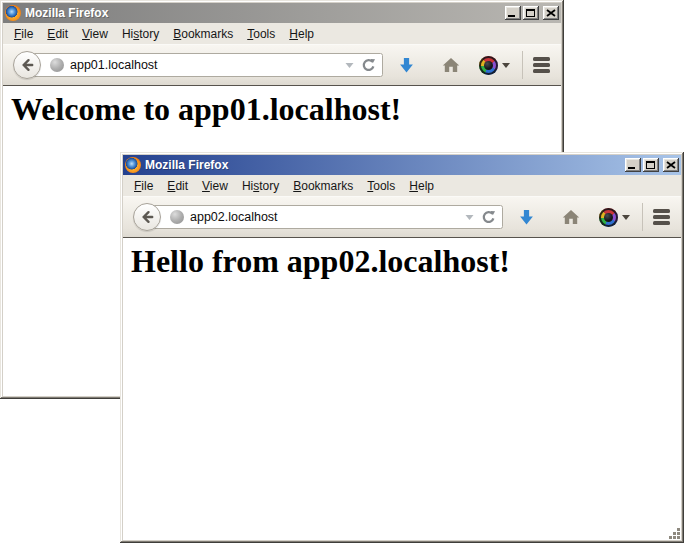  Describe the element at coordinates (402, 217) in the screenshot. I see `navigation-toolbar: app02.localhost` at that location.